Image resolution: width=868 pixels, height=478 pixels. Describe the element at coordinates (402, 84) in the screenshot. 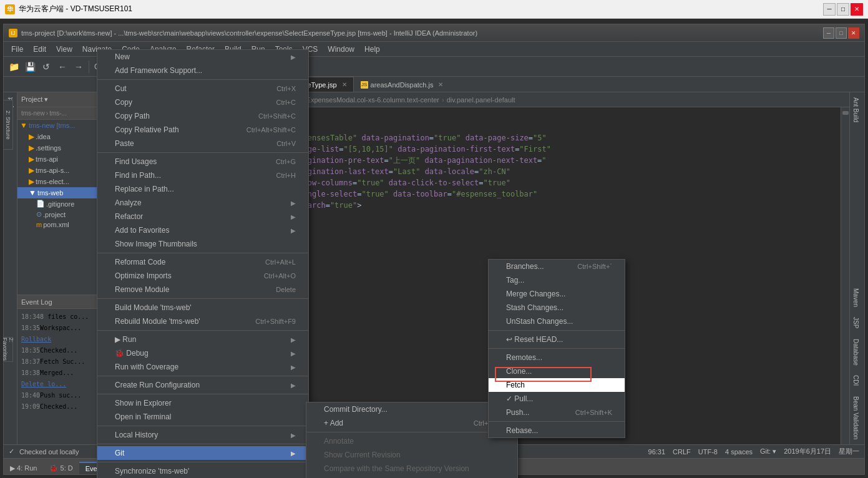

I see `tab-dispatch-js: JS areasAndDispatch.js ✕` at that location.